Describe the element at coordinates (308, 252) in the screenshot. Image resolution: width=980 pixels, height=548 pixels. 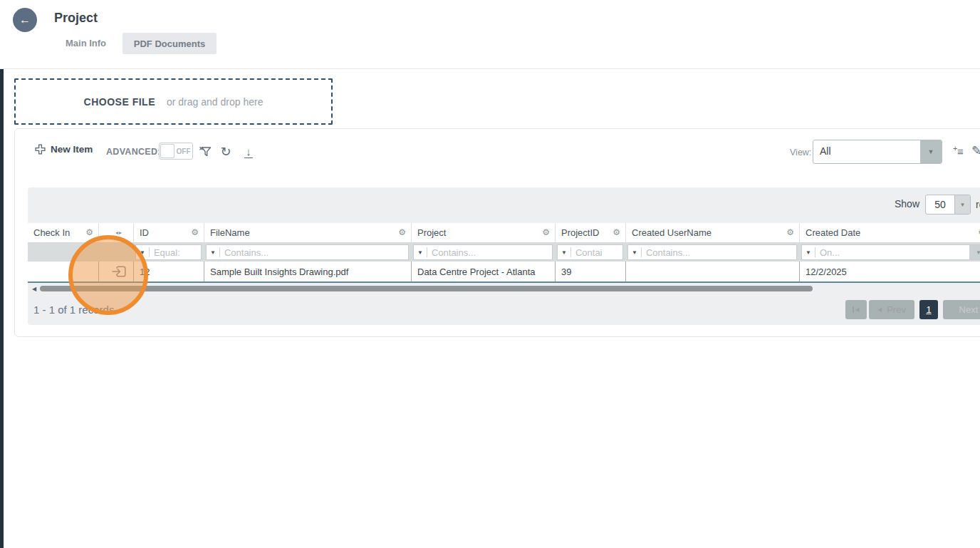
I see `filter-input-filename: ▼ Contains...` at that location.